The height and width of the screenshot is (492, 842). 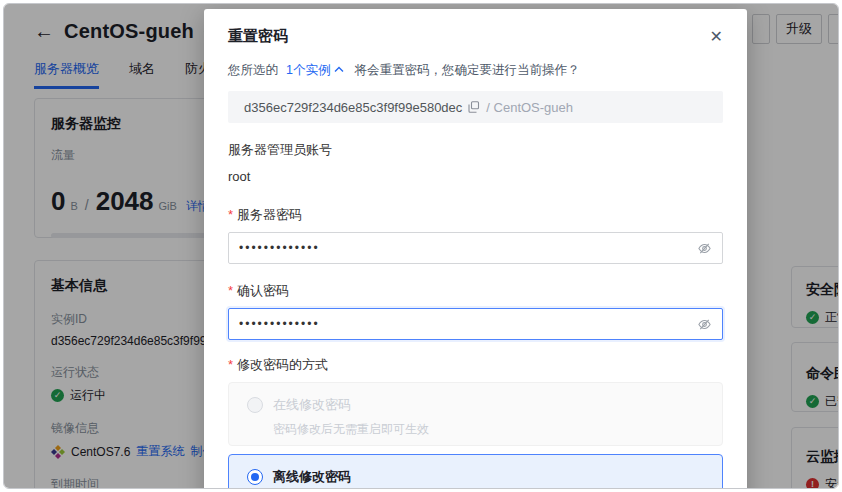 I want to click on modal-title: 重置密码, so click(x=258, y=36).